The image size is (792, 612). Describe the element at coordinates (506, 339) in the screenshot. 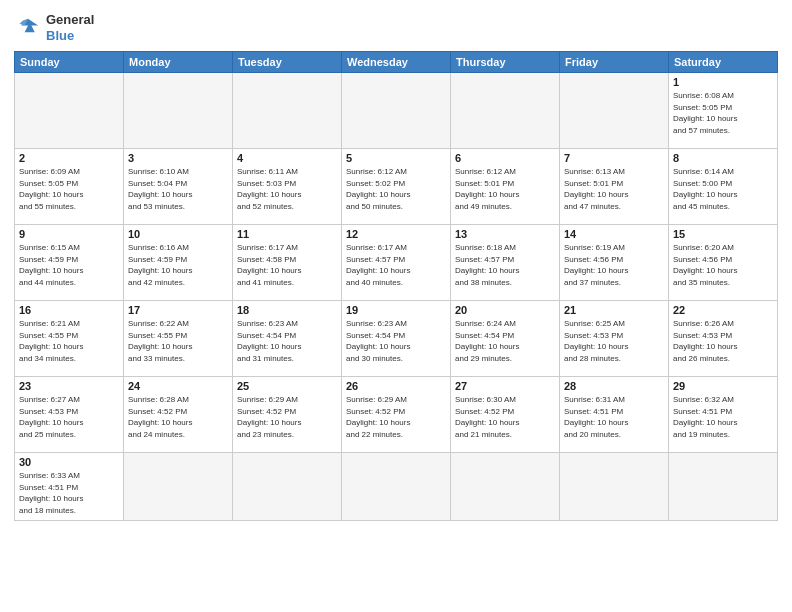

I see `calendar-day-cell: 20Sunrise: 6:24 AM Sunset: 4:54 PM Dayli…` at that location.